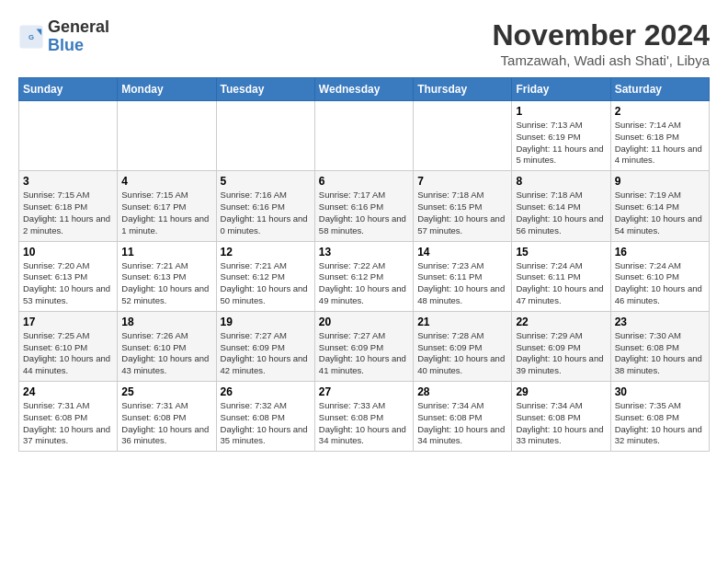 The height and width of the screenshot is (563, 728). I want to click on weekday-header: Thursday, so click(463, 90).